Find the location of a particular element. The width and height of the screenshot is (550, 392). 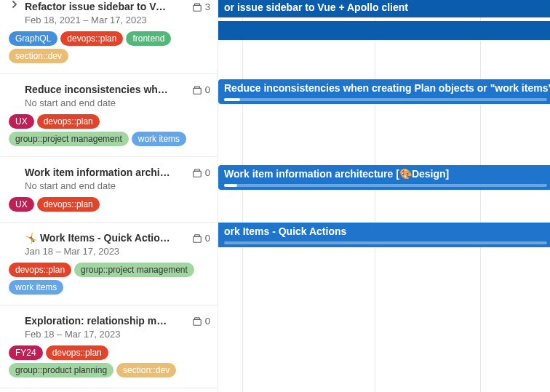

timeline-bar-title: or issue sidebar to Vue + Apollo client is located at coordinates (316, 7).